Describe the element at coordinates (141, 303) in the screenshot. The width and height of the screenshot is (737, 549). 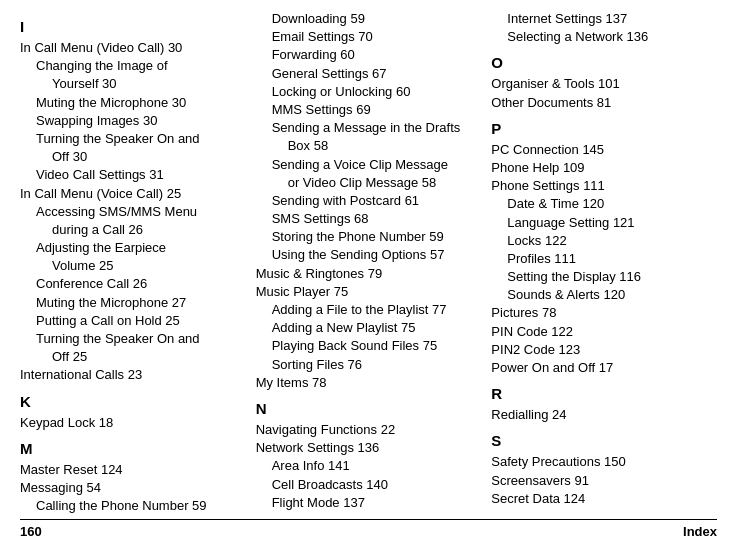
I see `index-entry: Muting the Microphone 27` at that location.